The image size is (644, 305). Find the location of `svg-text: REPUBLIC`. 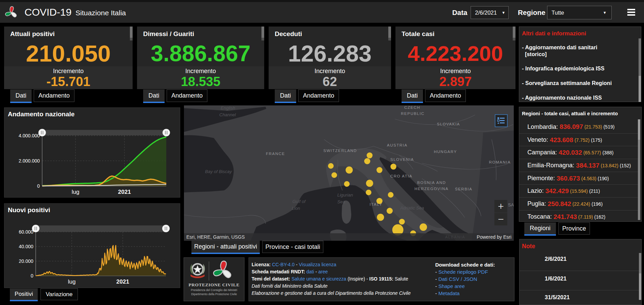

svg-text: REPUBLIC is located at coordinates (413, 114).